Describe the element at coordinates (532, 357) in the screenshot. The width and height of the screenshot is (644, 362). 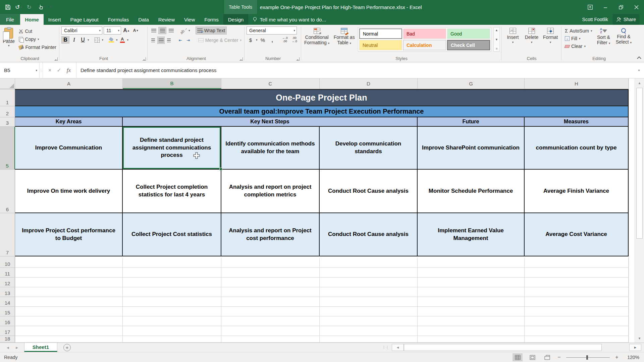
I see `page-layout-view-button` at that location.